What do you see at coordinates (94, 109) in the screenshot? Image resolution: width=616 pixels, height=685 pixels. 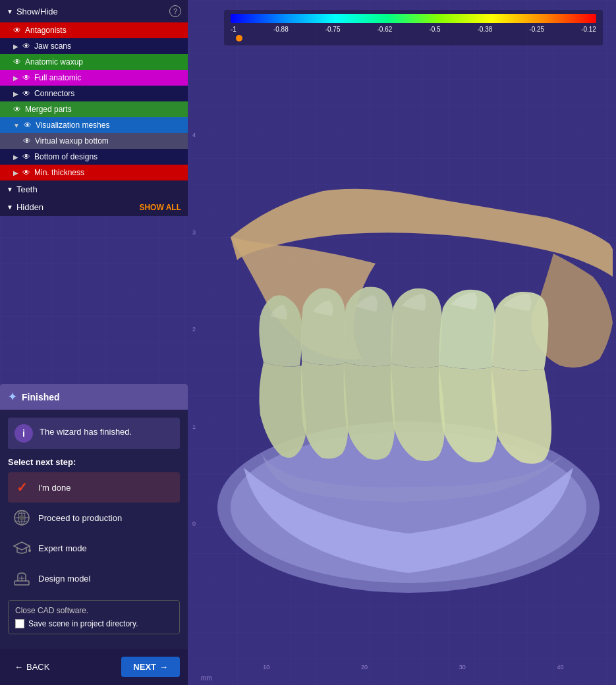 I see `layer-merged-parts: 👁 Merged parts` at bounding box center [94, 109].